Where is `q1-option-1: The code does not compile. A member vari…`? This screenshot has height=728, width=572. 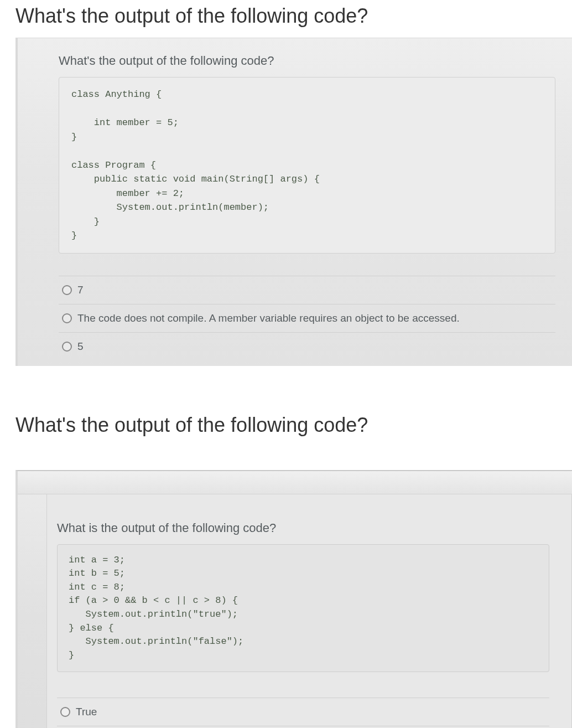
q1-option-1: The code does not compile. A member vari… is located at coordinates (307, 318).